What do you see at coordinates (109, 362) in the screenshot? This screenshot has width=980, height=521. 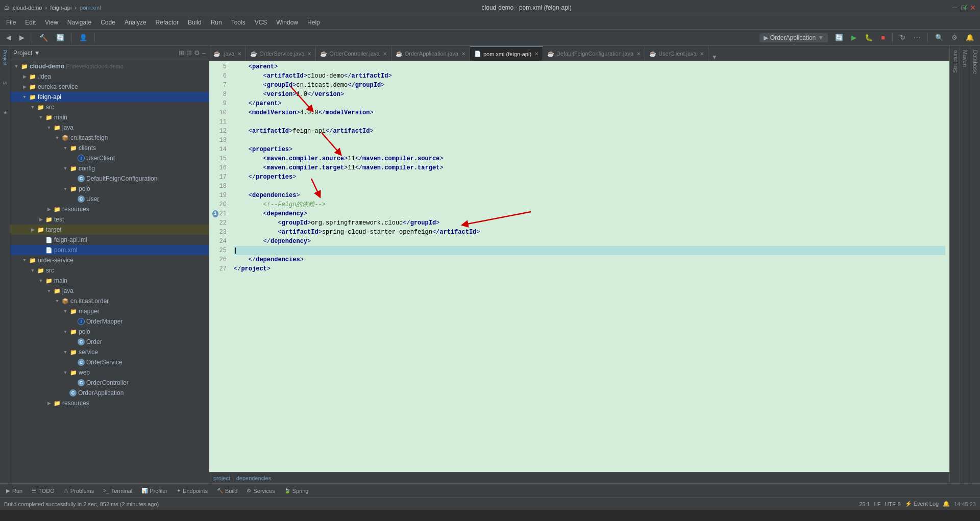 I see `tree-order-service-class: ▶ C OrderService` at bounding box center [109, 362].